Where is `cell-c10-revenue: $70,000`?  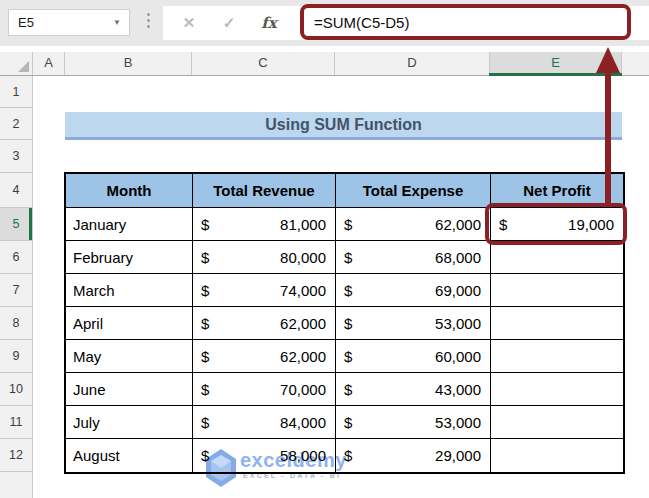 cell-c10-revenue: $70,000 is located at coordinates (264, 390).